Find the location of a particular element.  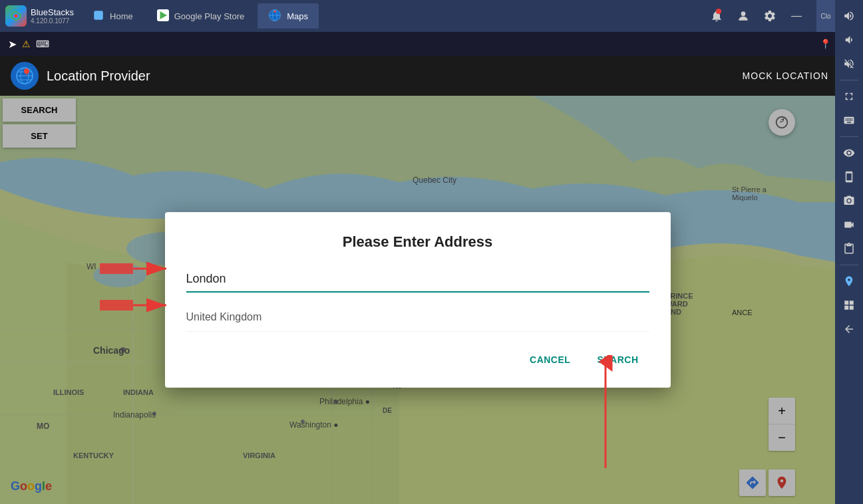

sidebar-grid-icon is located at coordinates (849, 305).